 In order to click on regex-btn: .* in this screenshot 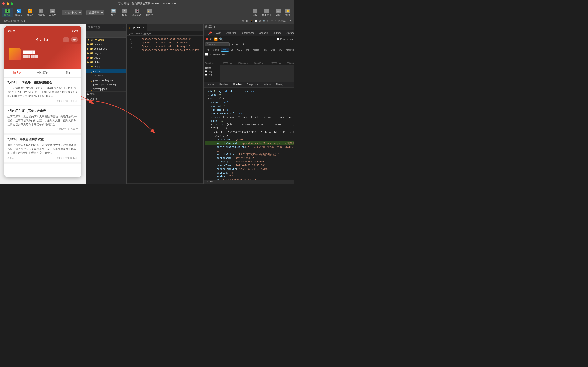, I will do `click(241, 44)`.